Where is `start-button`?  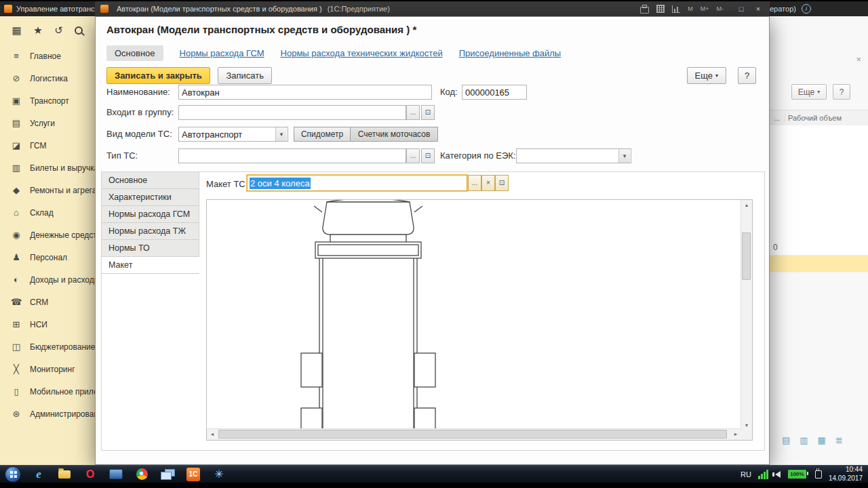 start-button is located at coordinates (13, 474).